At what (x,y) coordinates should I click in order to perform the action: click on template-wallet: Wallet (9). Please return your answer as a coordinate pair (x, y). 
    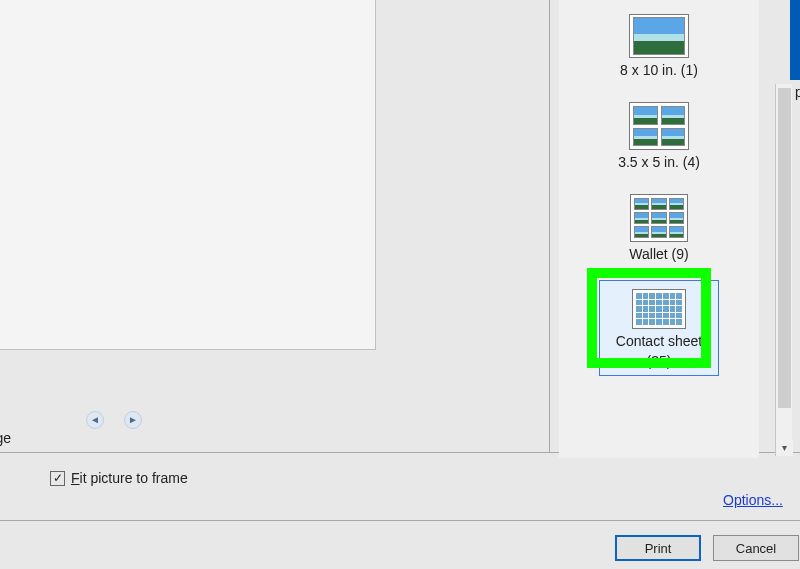
    Looking at the image, I should click on (659, 228).